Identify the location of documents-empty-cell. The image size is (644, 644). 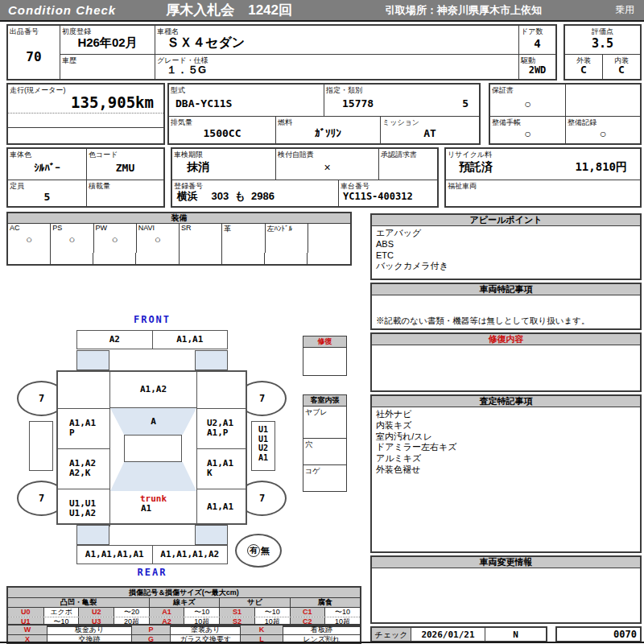
(602, 100).